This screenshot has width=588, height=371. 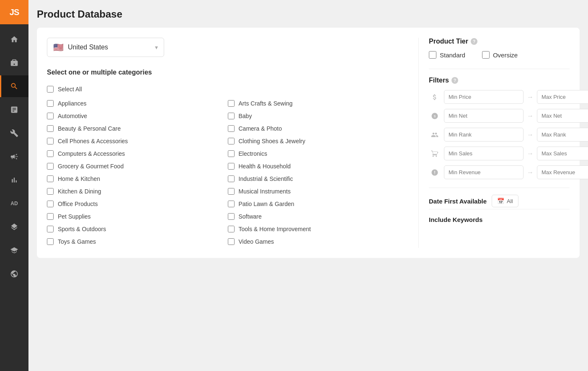 I want to click on toys-label: Toys & Games, so click(x=77, y=242).